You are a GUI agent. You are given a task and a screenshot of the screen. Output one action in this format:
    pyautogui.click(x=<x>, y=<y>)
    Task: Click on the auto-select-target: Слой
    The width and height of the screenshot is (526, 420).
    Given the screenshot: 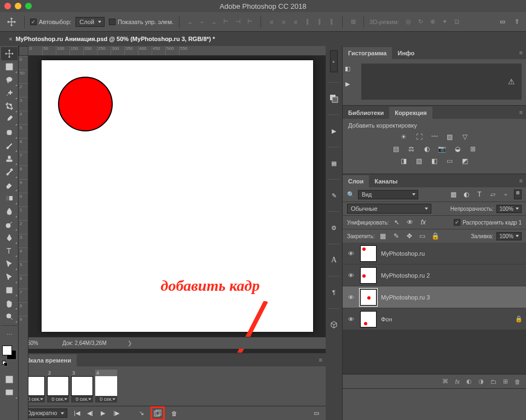 What is the action you would take?
    pyautogui.click(x=90, y=22)
    